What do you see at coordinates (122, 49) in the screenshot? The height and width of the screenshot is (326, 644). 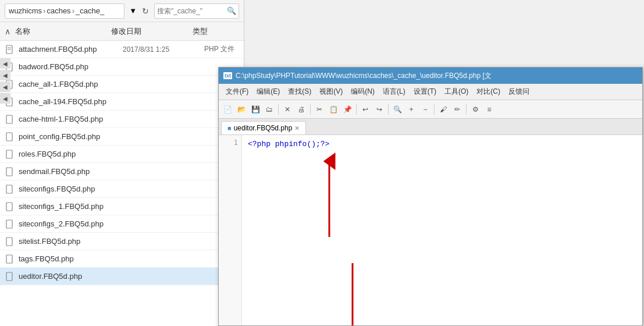 I see `file-item-attachment: attachment.FBQ5d.php 2017/8/31 1:25 PHP …` at bounding box center [122, 49].